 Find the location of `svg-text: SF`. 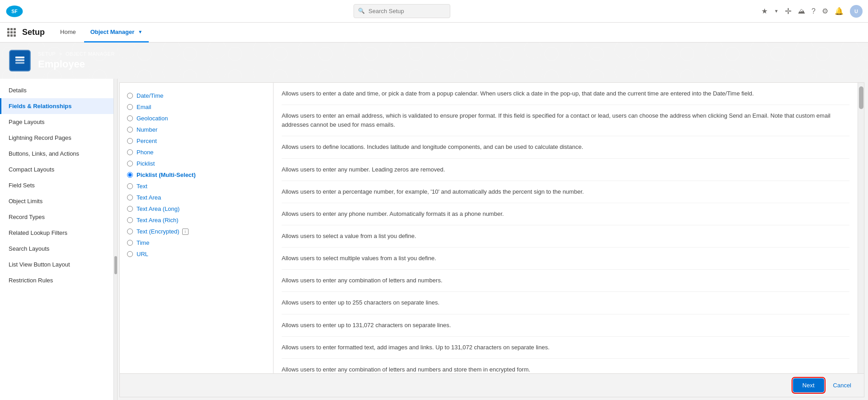

svg-text: SF is located at coordinates (14, 12).